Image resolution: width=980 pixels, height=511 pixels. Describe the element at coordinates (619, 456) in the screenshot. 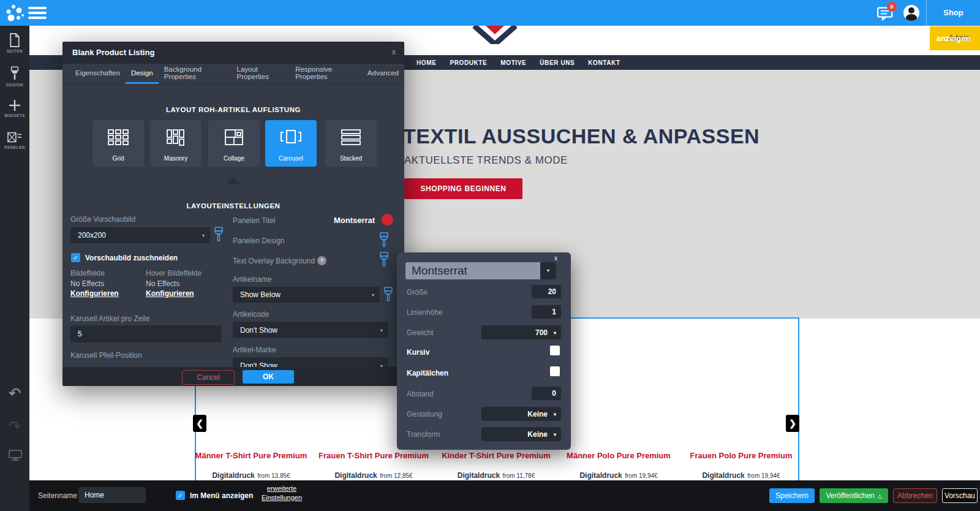

I see `product-name-link: Männer Polo Pure Premium` at that location.